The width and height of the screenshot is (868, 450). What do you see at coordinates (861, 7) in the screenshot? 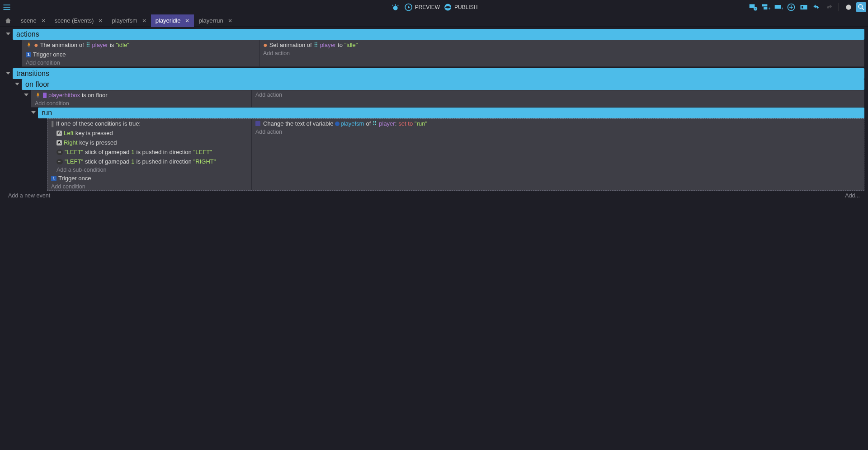
I see `search-icon` at bounding box center [861, 7].